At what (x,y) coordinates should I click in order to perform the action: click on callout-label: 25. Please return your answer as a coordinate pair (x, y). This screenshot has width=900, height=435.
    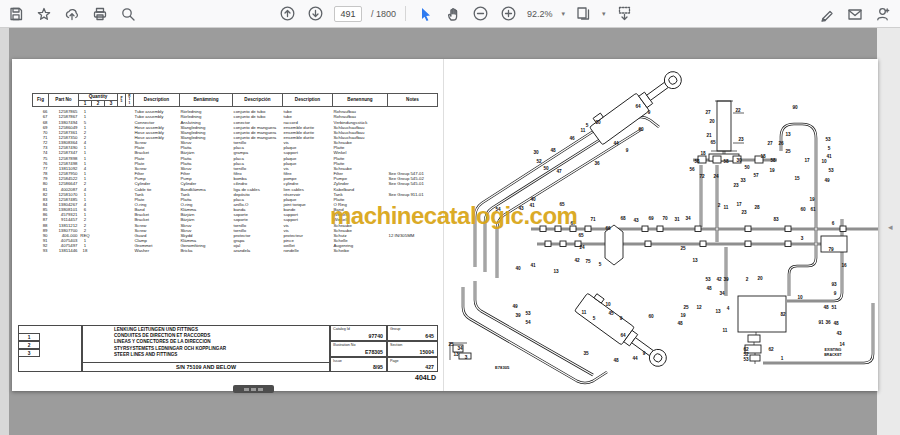
    Looking at the image, I should click on (451, 344).